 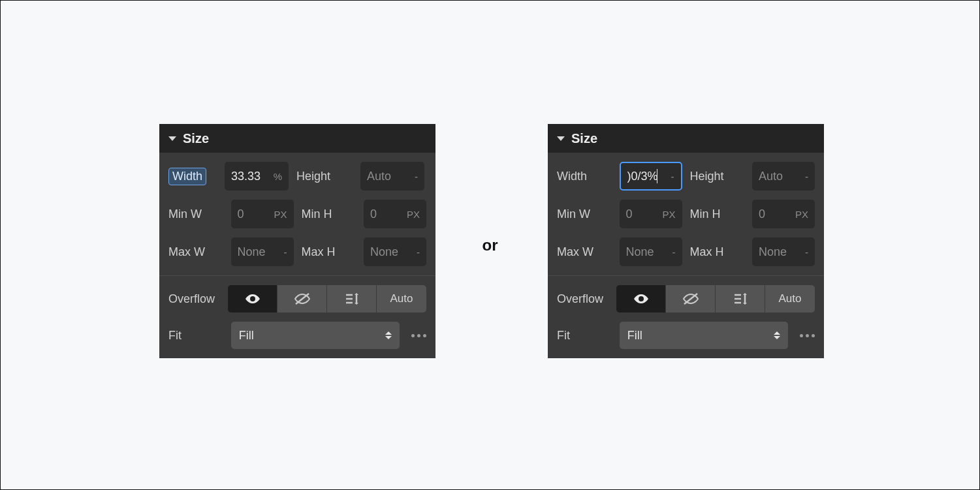 What do you see at coordinates (672, 176) in the screenshot?
I see `width-unit: -` at bounding box center [672, 176].